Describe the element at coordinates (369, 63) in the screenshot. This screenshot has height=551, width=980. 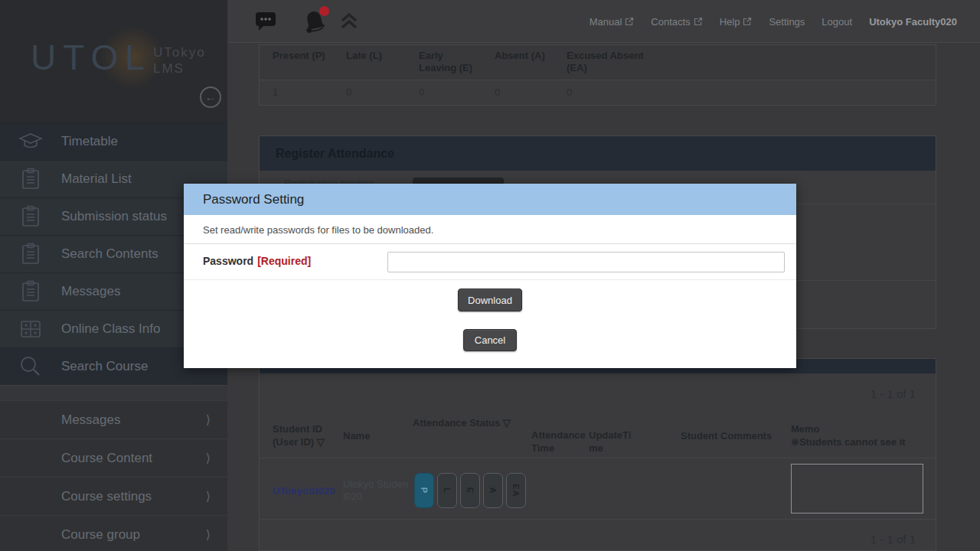
I see `summary-header-late: Late (L)` at that location.